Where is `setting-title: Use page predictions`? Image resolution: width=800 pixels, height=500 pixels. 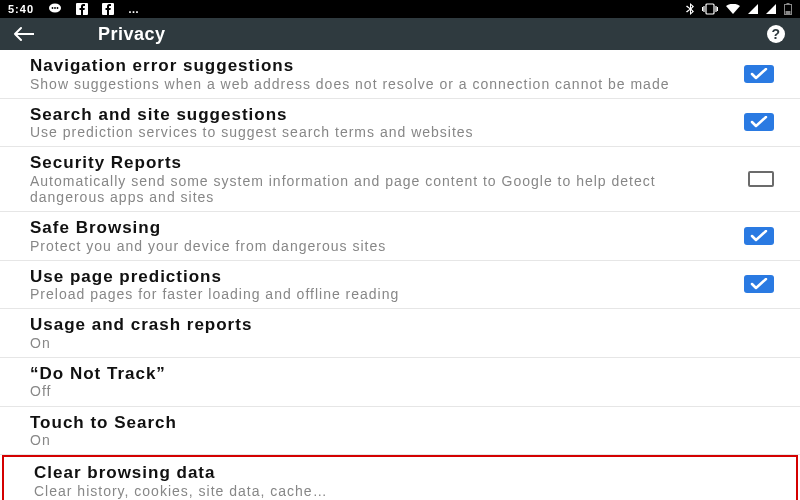 setting-title: Use page predictions is located at coordinates (377, 277).